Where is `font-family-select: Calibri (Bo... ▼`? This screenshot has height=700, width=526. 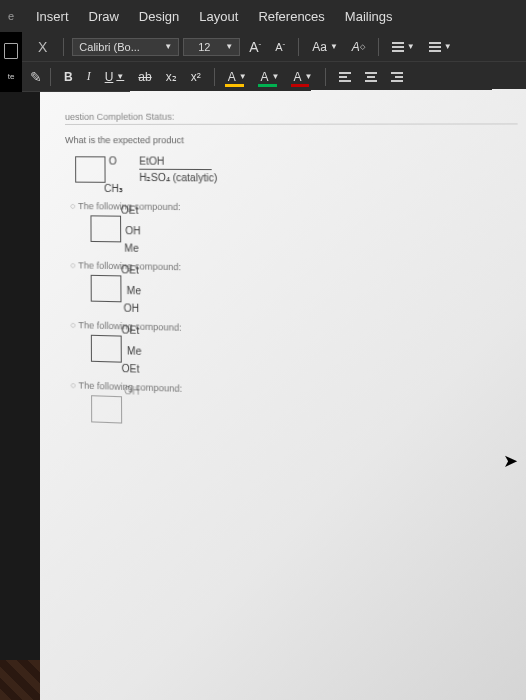 font-family-select: Calibri (Bo... ▼ is located at coordinates (126, 47).